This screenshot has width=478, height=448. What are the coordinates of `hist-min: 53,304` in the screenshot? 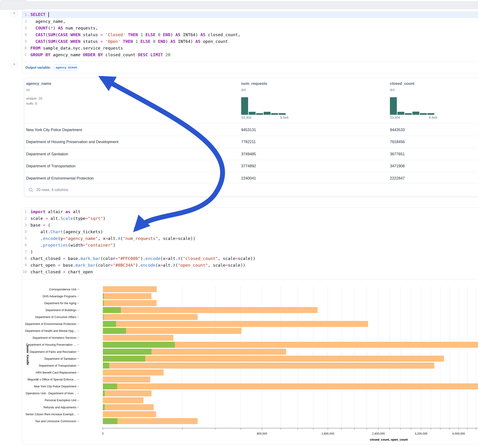 It's located at (246, 118).